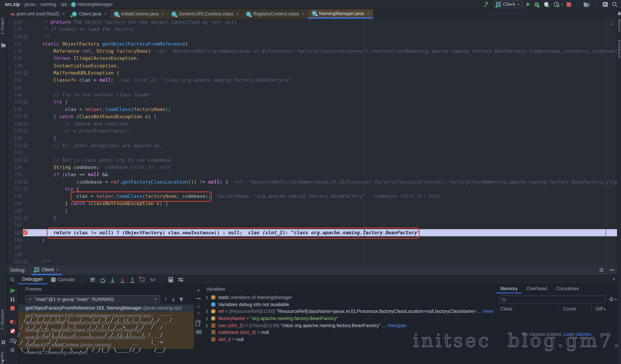  Describe the element at coordinates (142, 279) in the screenshot. I see `pop-frame-icon` at that location.